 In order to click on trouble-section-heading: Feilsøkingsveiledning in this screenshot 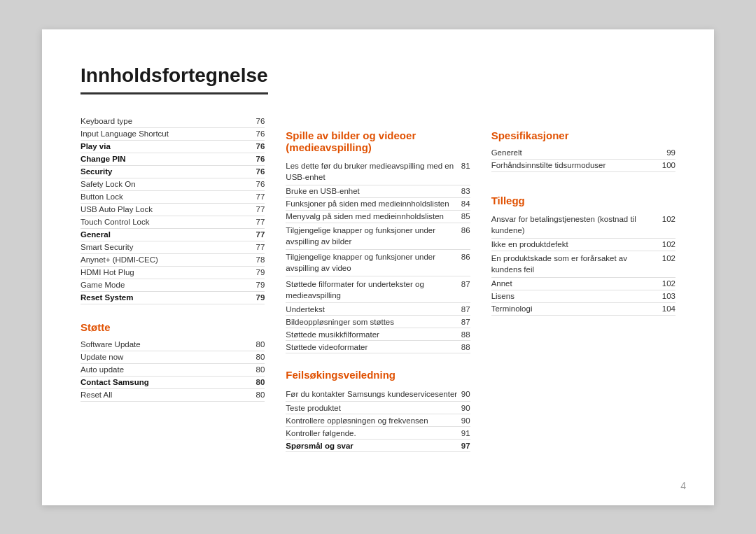, I will do `click(378, 375)`.